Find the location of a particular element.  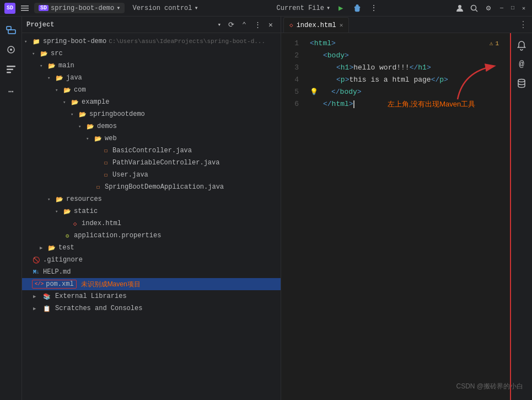

tree-item-springboot-app: ◻ SpringBootDemoApplication.java is located at coordinates (151, 187).